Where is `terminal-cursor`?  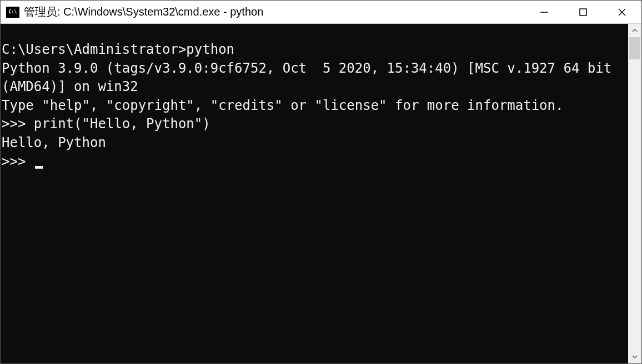
terminal-cursor is located at coordinates (39, 168).